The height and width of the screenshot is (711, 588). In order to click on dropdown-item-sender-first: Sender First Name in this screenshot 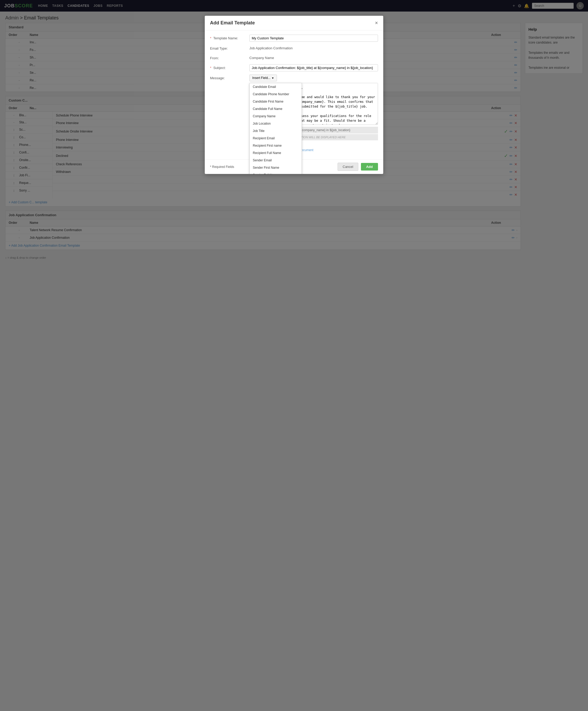, I will do `click(276, 168)`.